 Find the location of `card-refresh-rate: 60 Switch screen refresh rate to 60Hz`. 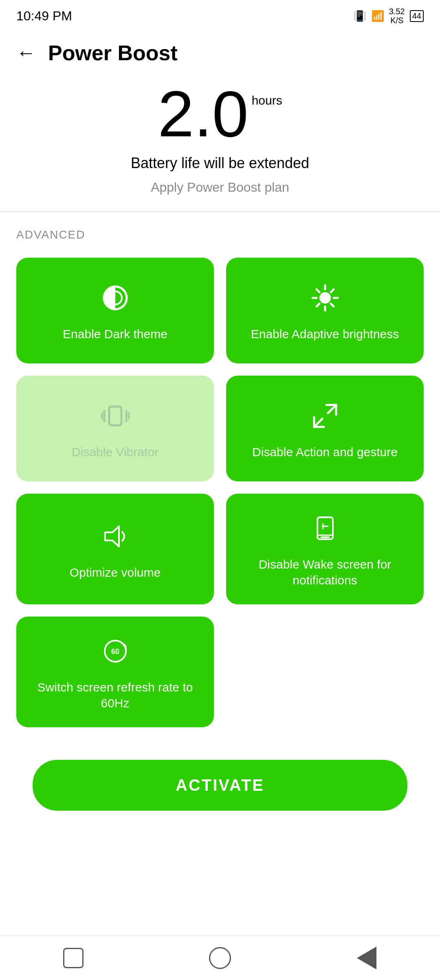

card-refresh-rate: 60 Switch screen refresh rate to 60Hz is located at coordinates (115, 672).